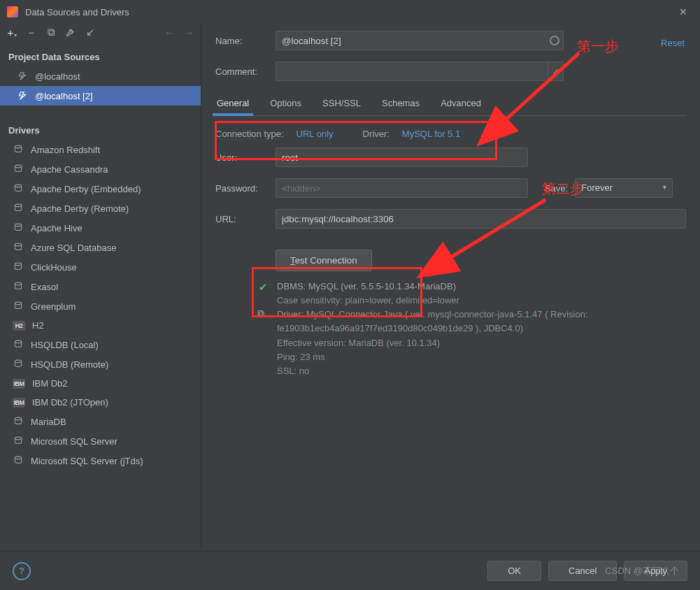  What do you see at coordinates (19, 326) in the screenshot?
I see `h2-icon: H2` at bounding box center [19, 326].